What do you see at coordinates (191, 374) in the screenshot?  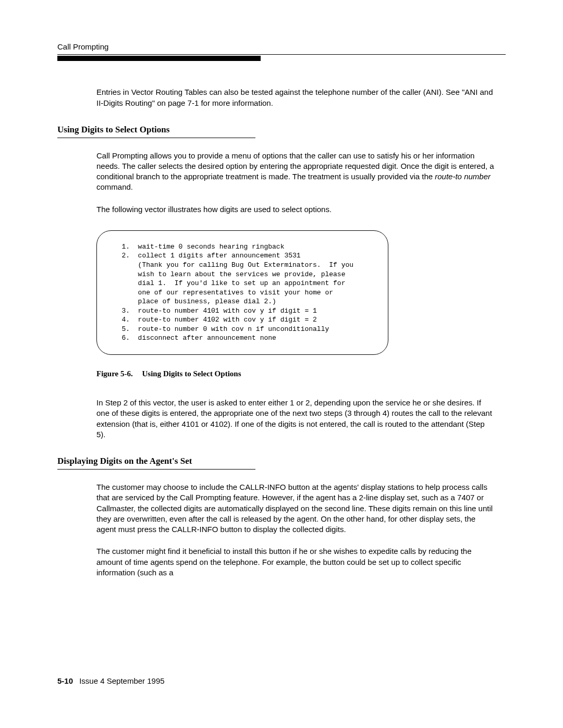 I see `figure-title: Using Digits to Select Options` at bounding box center [191, 374].